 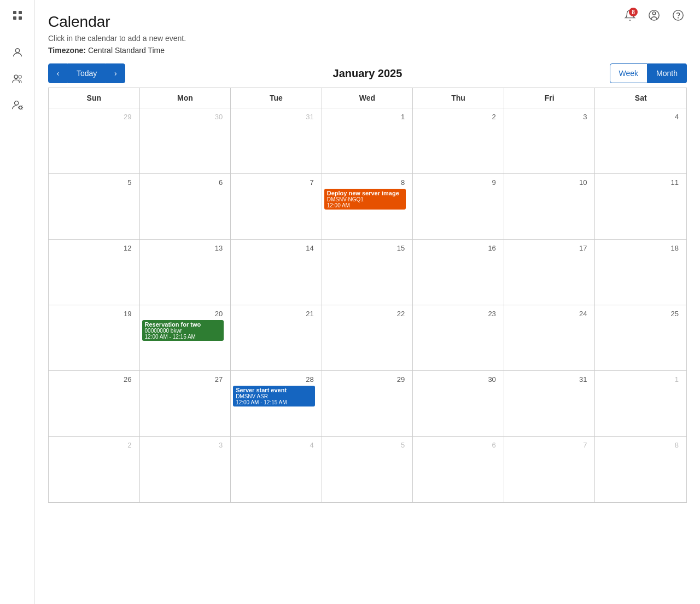 I want to click on cell-jan-2: 2, so click(x=458, y=141).